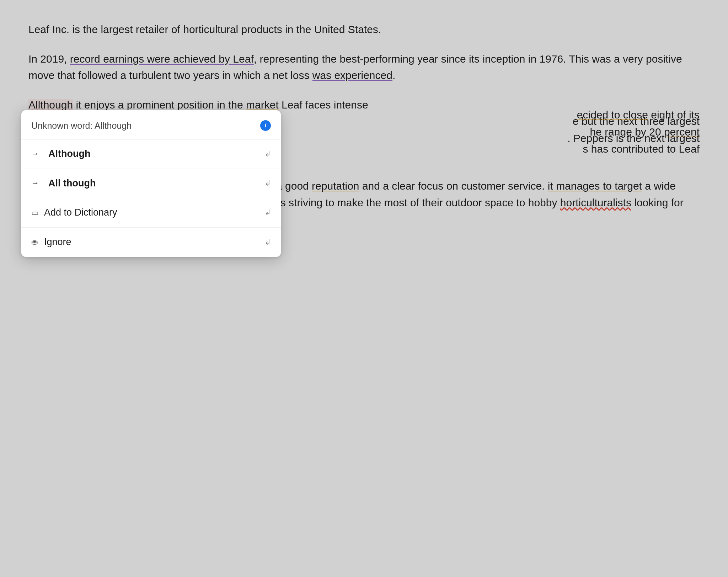 The height and width of the screenshot is (577, 728). What do you see at coordinates (262, 105) in the screenshot?
I see `p3-market: market` at bounding box center [262, 105].